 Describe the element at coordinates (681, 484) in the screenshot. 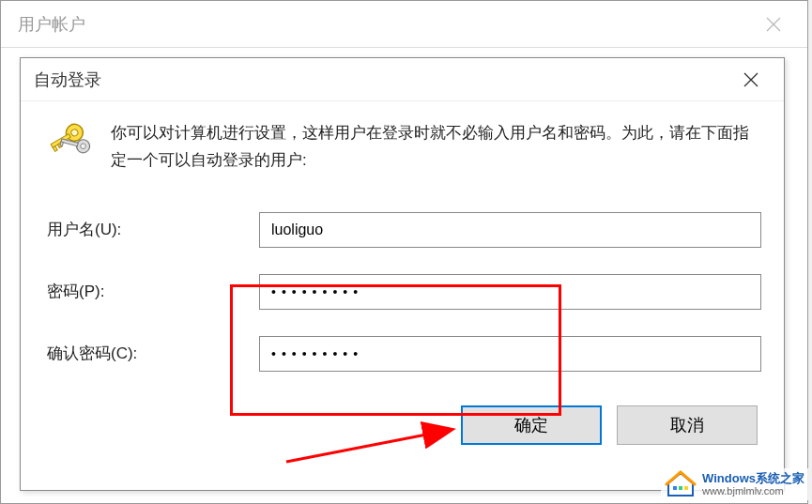

I see `house-icon` at that location.